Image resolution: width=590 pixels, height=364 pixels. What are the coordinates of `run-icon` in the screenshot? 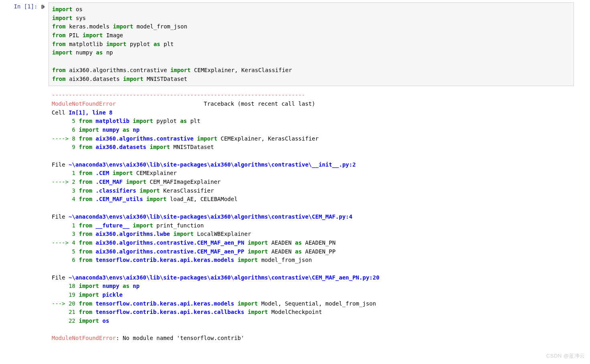 It's located at (43, 7).